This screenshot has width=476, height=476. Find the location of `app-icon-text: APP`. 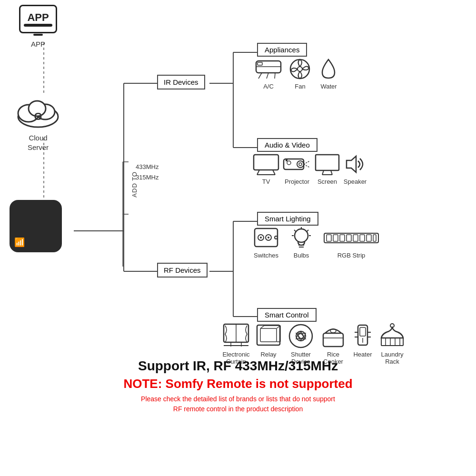

app-icon-text: APP is located at coordinates (38, 18).